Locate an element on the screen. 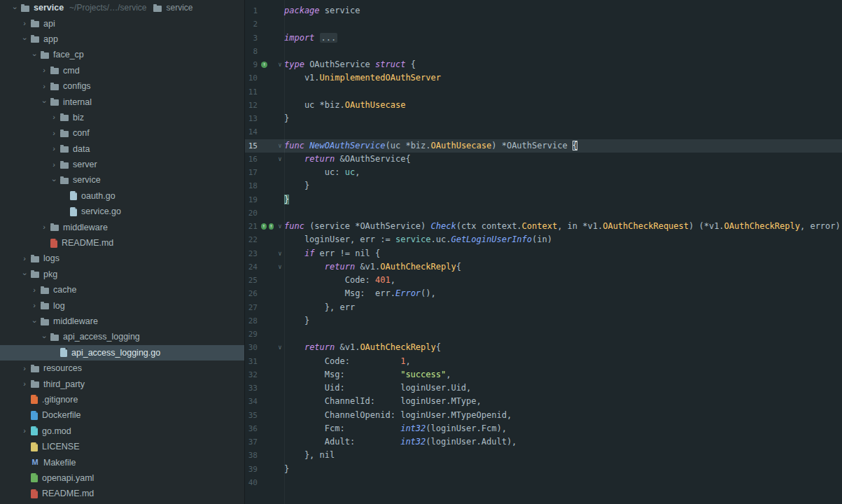 The width and height of the screenshot is (842, 504). code-line: 33 Uid: loginUser.Uid, is located at coordinates (543, 388).